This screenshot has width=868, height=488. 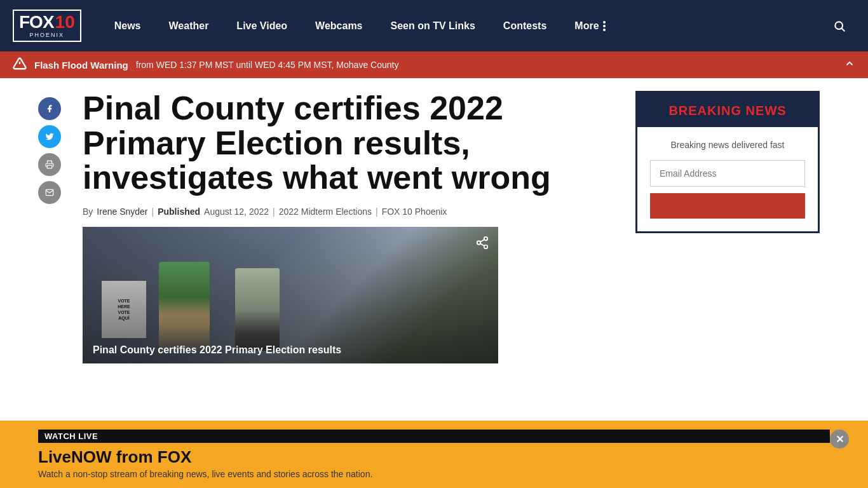 What do you see at coordinates (728, 227) in the screenshot?
I see `right-sidebar: BREAKING NEWS Breaking news delivered fa…` at bounding box center [728, 227].